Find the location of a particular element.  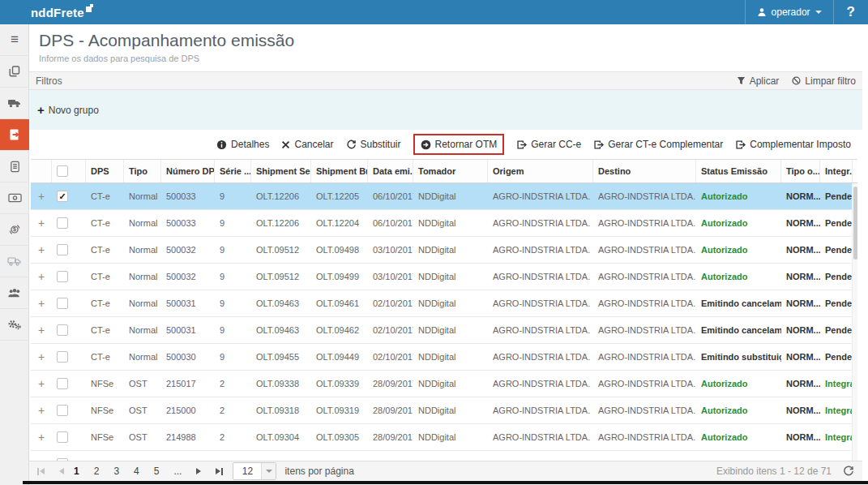

cell-numero: 215000 is located at coordinates (188, 410).